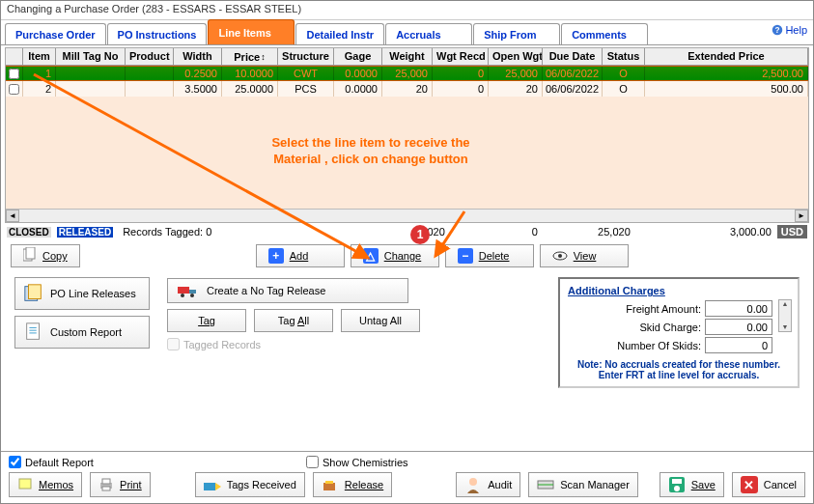 Image resolution: width=814 pixels, height=504 pixels. Describe the element at coordinates (40, 56) in the screenshot. I see `col-item: Item` at that location.